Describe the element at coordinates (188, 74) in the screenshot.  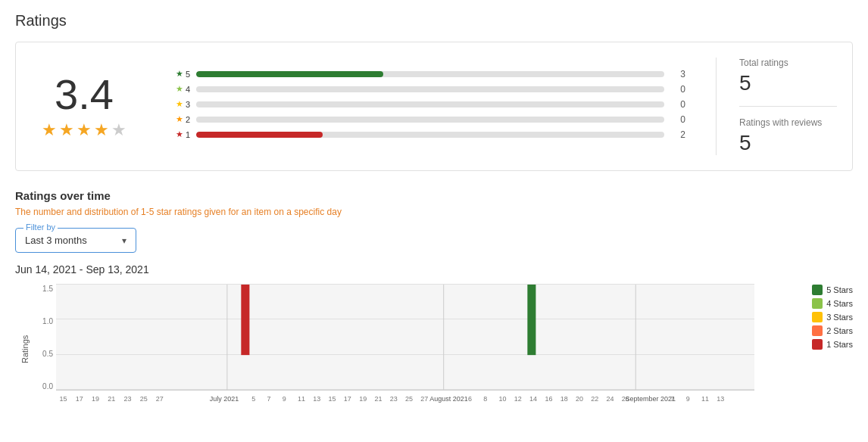
I see `bar-star-number: 5` at that location.